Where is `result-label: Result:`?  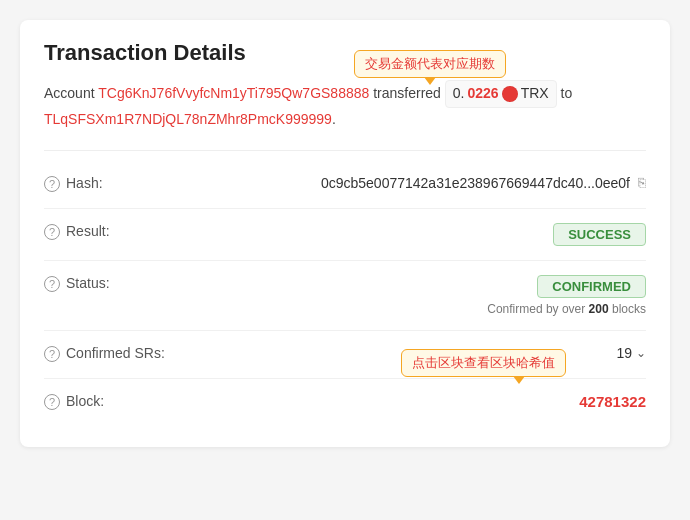 result-label: Result: is located at coordinates (88, 231).